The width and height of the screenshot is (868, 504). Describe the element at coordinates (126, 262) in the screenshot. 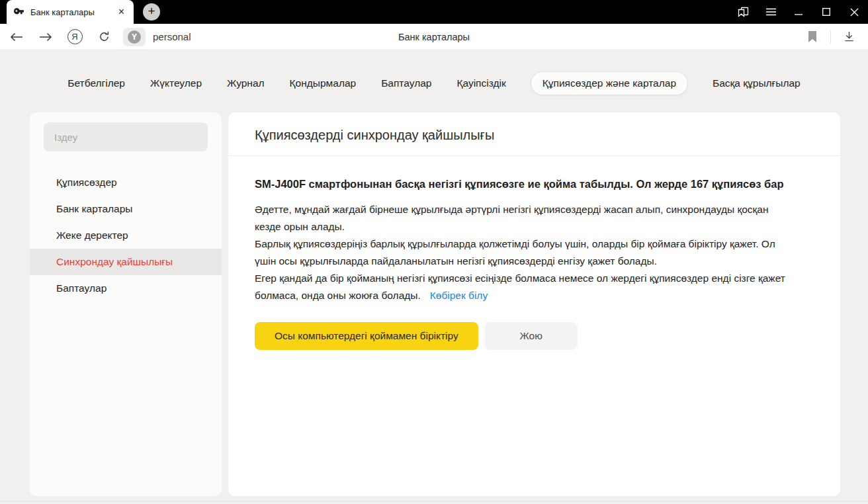

I see `sidebar-item-sync-conflict: Синхрондау қайшылығы` at that location.